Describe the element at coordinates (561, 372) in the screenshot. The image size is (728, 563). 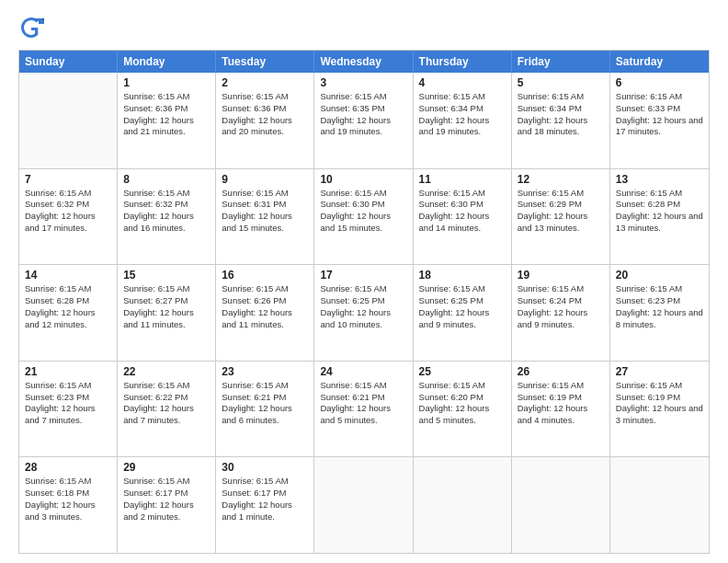
I see `day-number: 26` at that location.